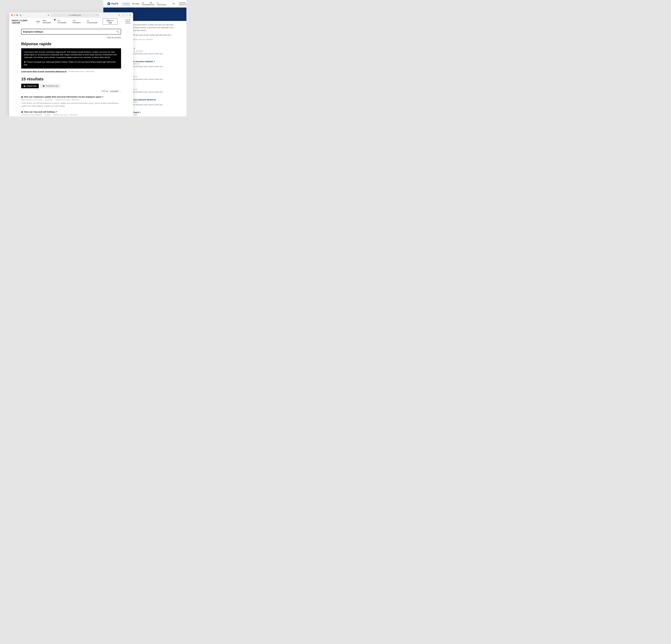 This screenshot has height=644, width=671. Describe the element at coordinates (70, 31) in the screenshot. I see `search-input` at that location.